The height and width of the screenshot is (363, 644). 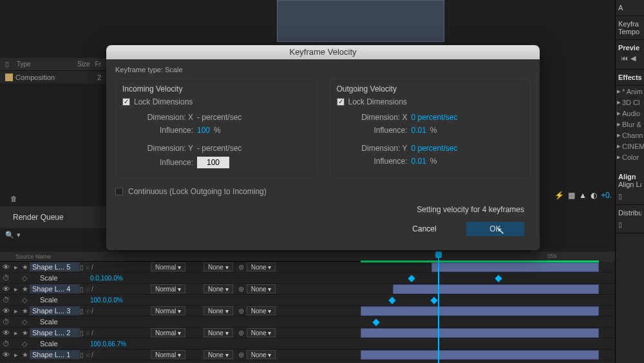 I want to click on property-value: 100.0,0.0%, so click(x=107, y=300).